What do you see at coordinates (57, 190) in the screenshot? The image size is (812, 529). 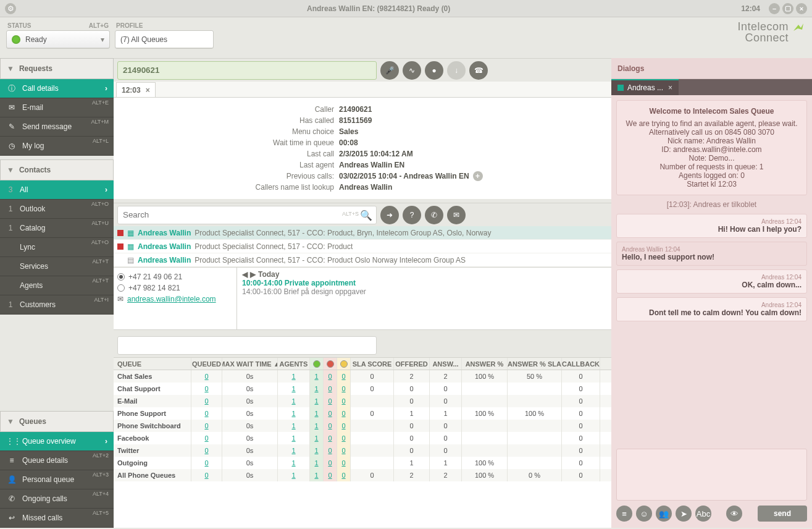 I see `menu-item: 3All›` at bounding box center [57, 190].